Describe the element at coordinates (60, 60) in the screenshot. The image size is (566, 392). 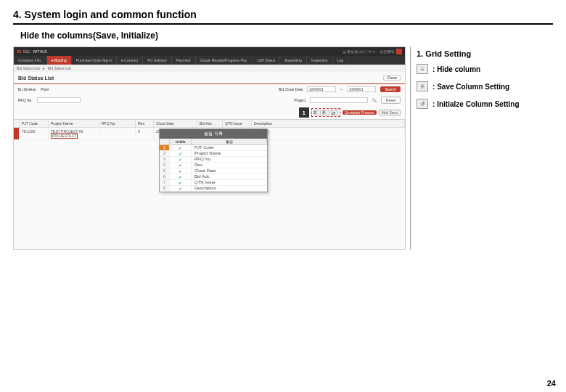
I see `nav-ebidding: e-Bidding` at that location.